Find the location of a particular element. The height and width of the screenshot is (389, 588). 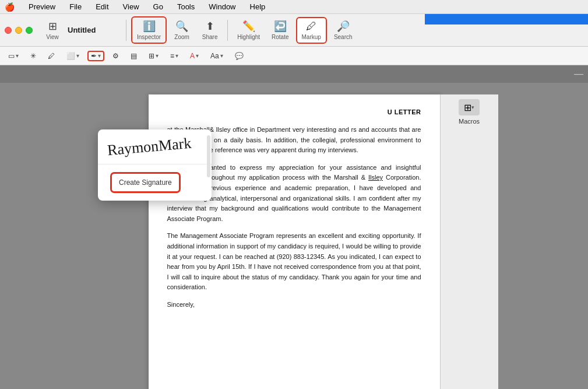

doc-closing: Sincerely, is located at coordinates (294, 305).